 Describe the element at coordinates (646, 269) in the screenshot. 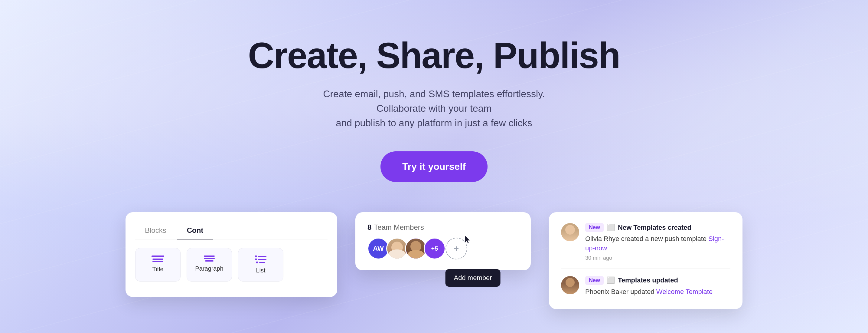

I see `notif-divider` at that location.